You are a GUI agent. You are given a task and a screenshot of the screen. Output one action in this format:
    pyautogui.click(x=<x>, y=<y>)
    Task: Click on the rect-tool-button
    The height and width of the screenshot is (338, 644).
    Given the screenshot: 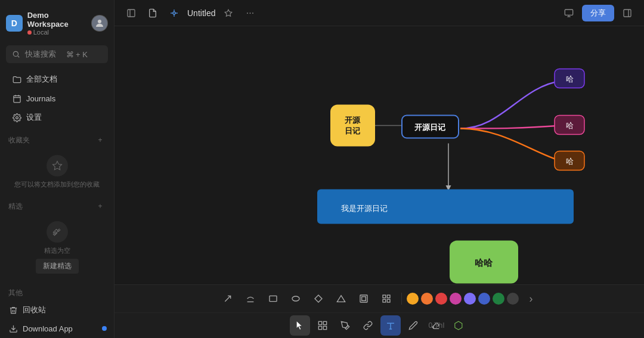 What is the action you would take?
    pyautogui.click(x=273, y=299)
    